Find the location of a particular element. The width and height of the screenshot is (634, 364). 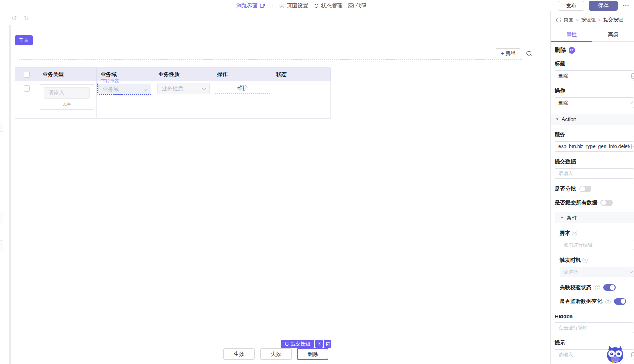

state-management-button: 状态管理 is located at coordinates (328, 6).